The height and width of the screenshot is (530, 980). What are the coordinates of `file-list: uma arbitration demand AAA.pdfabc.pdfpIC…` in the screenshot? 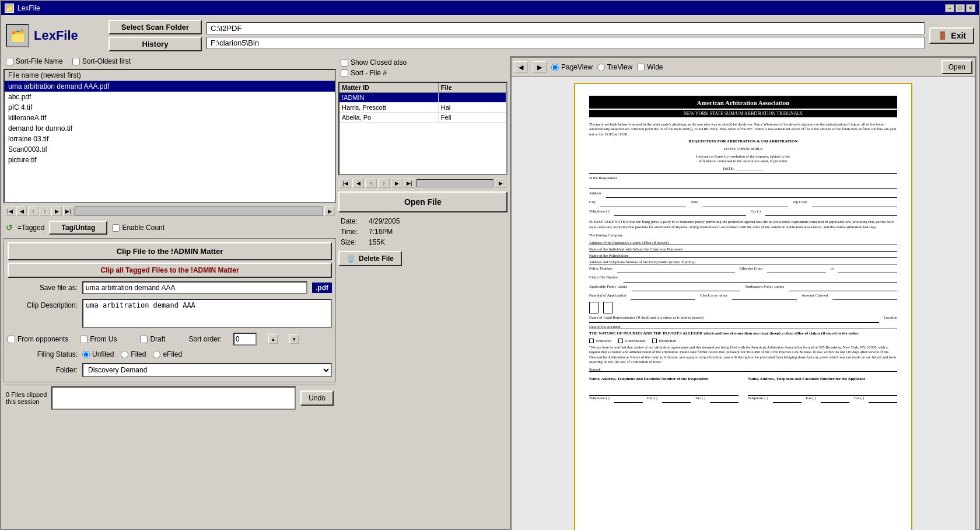 It's located at (170, 141).